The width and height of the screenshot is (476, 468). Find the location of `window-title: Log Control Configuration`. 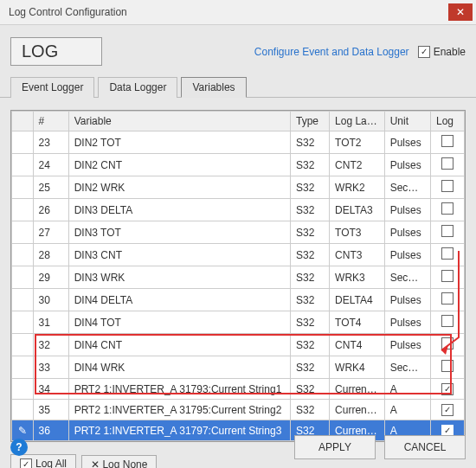

window-title: Log Control Configuration is located at coordinates (228, 12).